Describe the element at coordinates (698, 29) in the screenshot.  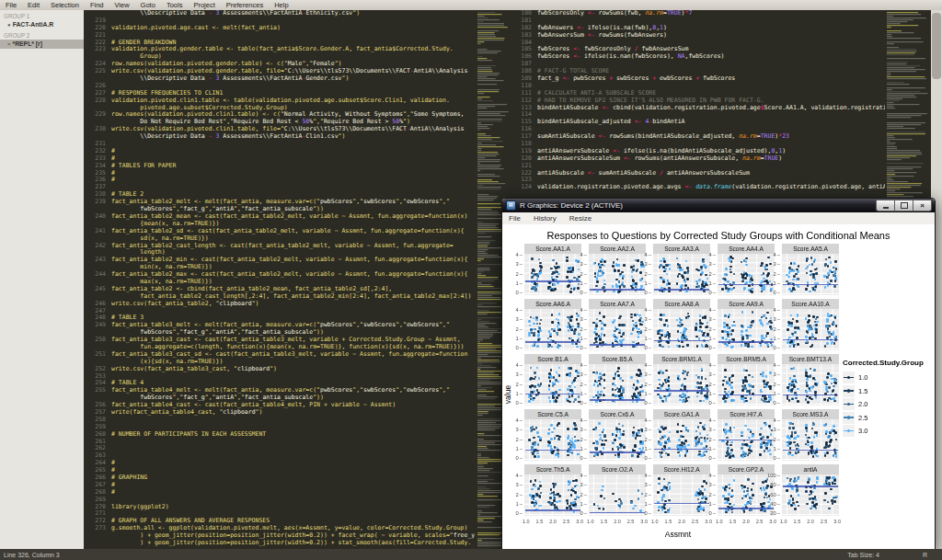
I see `code-line: 102fwbAnswers <- ifelse(is.na(fwb),0,1)` at that location.